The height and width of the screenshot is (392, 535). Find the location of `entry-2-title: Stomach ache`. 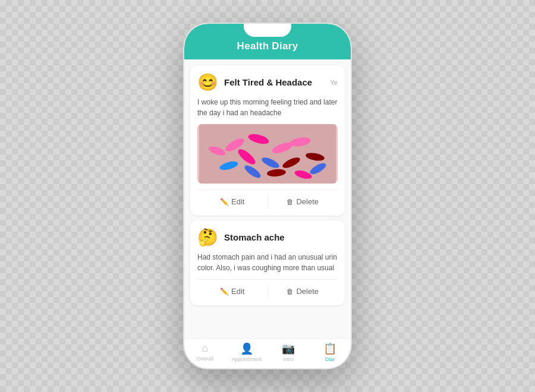

entry-2-title: Stomach ache is located at coordinates (281, 238).